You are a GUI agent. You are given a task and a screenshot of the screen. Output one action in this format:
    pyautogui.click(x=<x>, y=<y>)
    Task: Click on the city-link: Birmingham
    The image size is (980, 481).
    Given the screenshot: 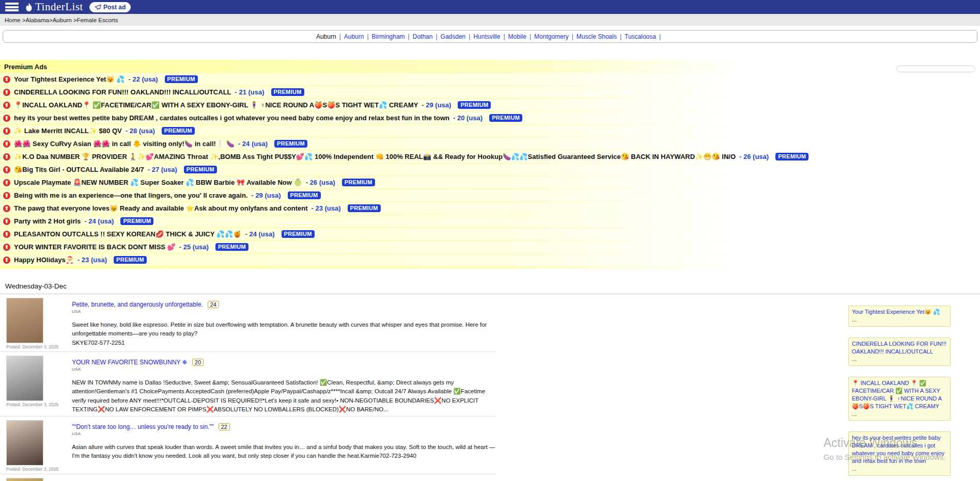 What is the action you would take?
    pyautogui.click(x=388, y=37)
    